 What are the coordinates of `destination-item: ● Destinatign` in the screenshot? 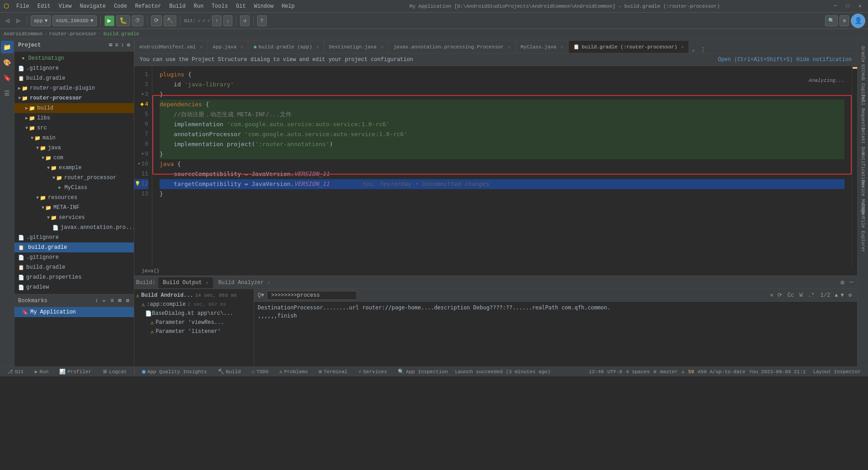 It's located at (74, 58).